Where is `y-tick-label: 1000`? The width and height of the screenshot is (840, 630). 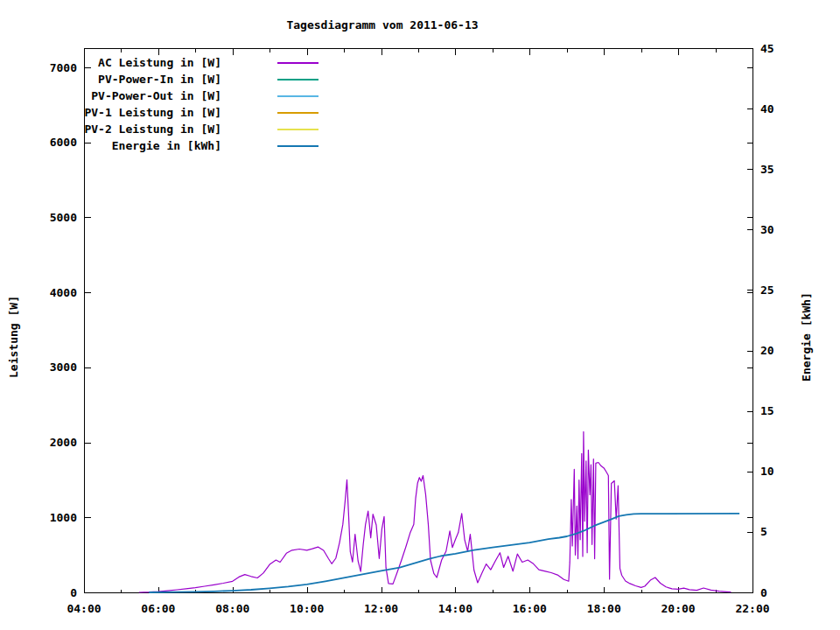 y-tick-label: 1000 is located at coordinates (63, 518).